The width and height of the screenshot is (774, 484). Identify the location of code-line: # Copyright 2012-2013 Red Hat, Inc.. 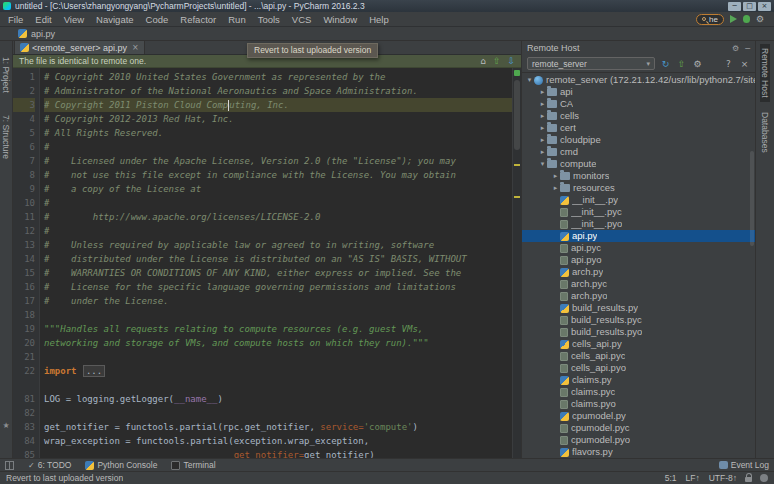
(278, 119).